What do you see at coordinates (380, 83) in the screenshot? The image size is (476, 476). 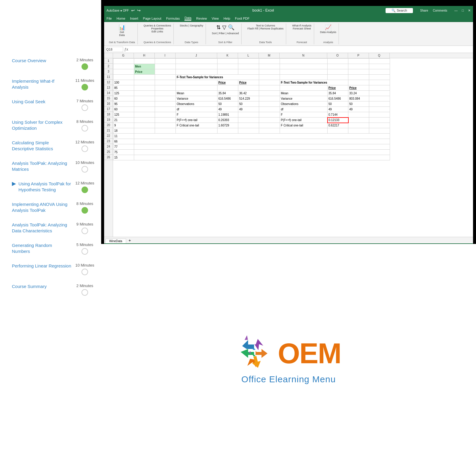 I see `cell-q12` at bounding box center [380, 83].